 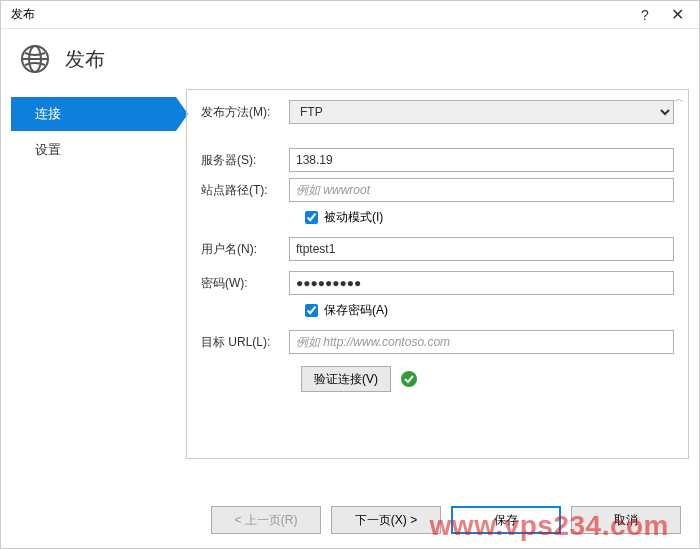 I want to click on verify-connection-button: 验证连接(V), so click(x=346, y=379).